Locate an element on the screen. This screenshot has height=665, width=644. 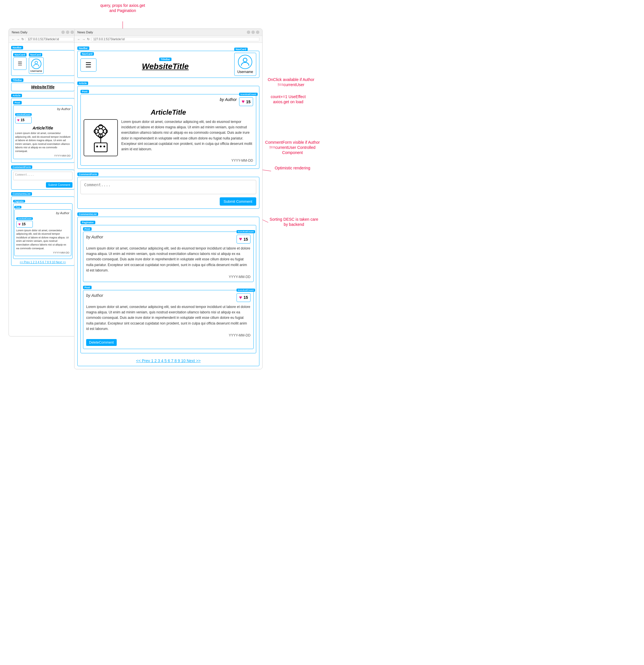
large-comment1-icon-badge: IconAndCount is located at coordinates (246, 232).